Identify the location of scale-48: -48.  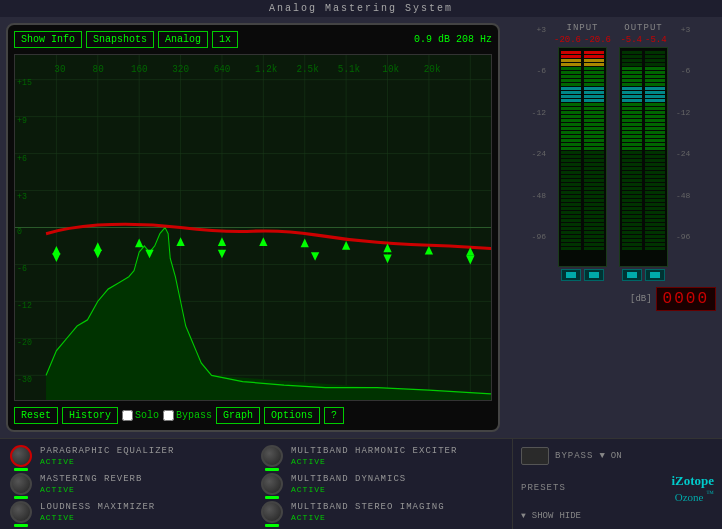
(539, 196).